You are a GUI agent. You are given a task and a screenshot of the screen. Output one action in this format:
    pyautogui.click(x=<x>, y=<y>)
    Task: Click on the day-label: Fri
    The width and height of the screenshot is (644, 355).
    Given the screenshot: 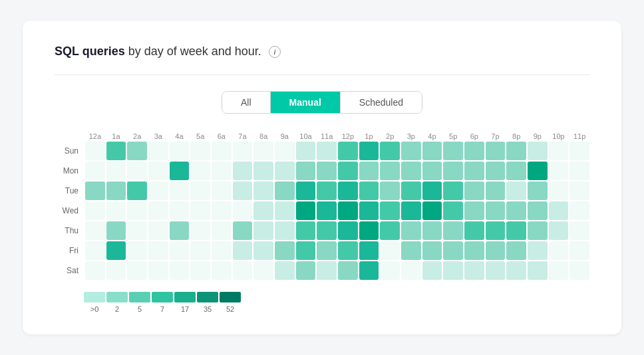 What is the action you would take?
    pyautogui.click(x=69, y=251)
    